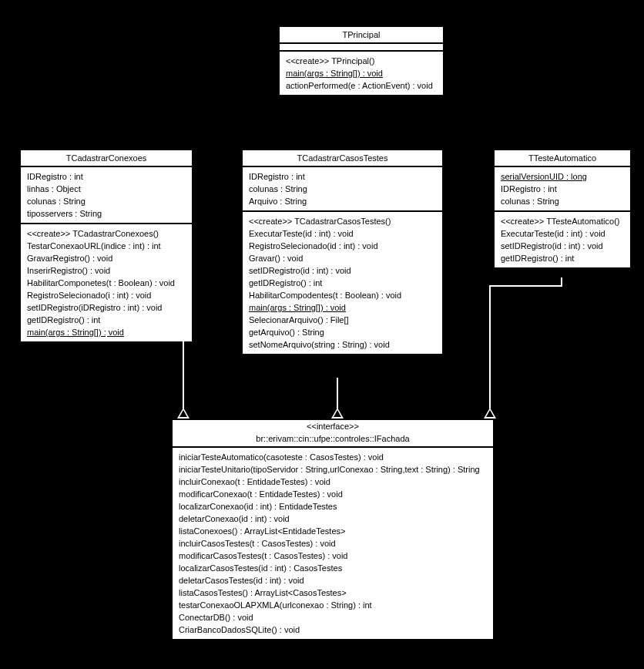 This screenshot has height=669, width=644. I want to click on member-row: incluirCasosTestes(t : CasosTestes) : vo…, so click(333, 543).